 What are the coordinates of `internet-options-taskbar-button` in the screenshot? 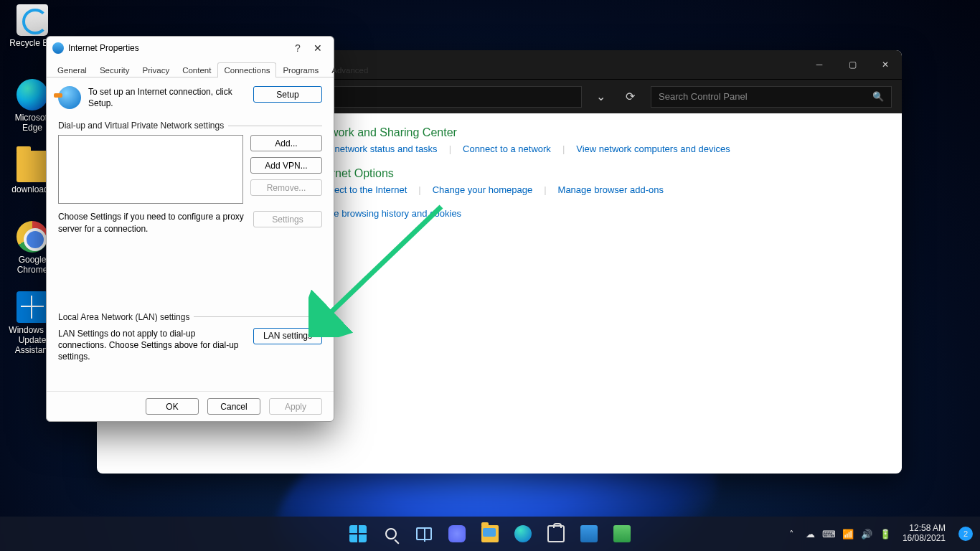 It's located at (622, 534).